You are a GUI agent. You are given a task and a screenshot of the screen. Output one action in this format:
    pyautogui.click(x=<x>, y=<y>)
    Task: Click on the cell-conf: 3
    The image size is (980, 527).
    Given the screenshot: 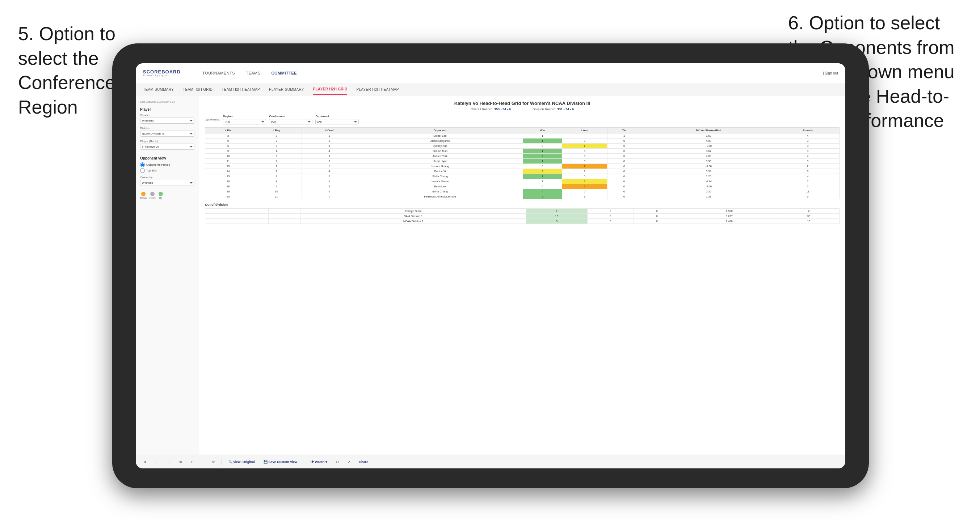 What is the action you would take?
    pyautogui.click(x=329, y=156)
    